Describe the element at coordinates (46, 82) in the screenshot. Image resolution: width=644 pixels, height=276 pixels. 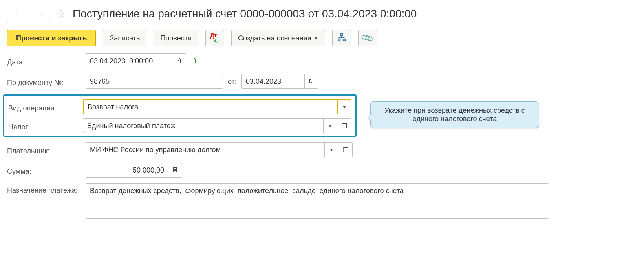
I see `label-doc-number: По документу №:` at that location.